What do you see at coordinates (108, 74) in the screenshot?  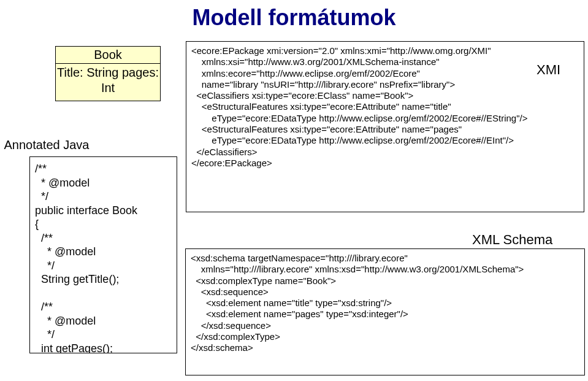 I see `book-class-box: Book Title: String pages: Int` at bounding box center [108, 74].